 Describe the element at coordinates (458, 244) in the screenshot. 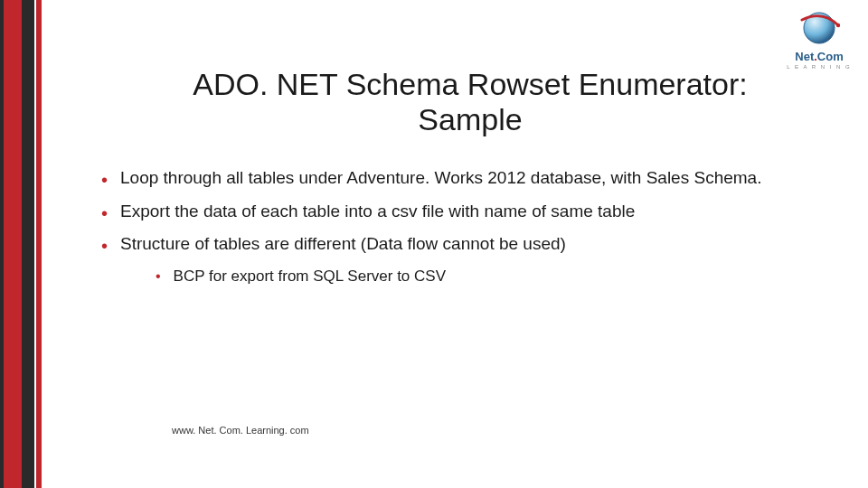

I see `bullet-item: • Structure of tables are different (Dat…` at that location.